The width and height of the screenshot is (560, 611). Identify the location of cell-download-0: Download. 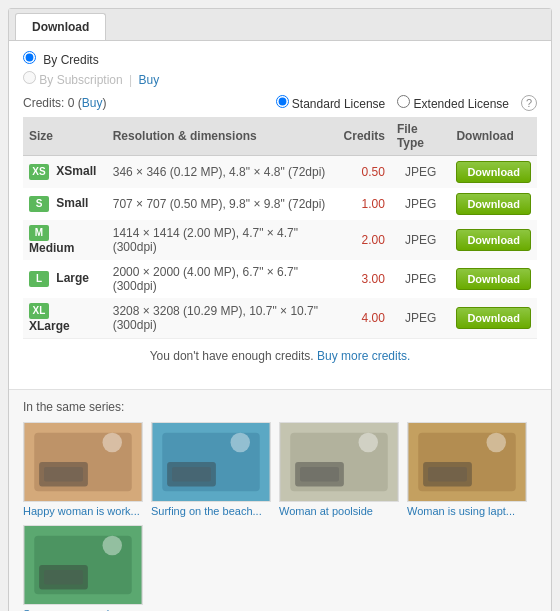
(494, 172).